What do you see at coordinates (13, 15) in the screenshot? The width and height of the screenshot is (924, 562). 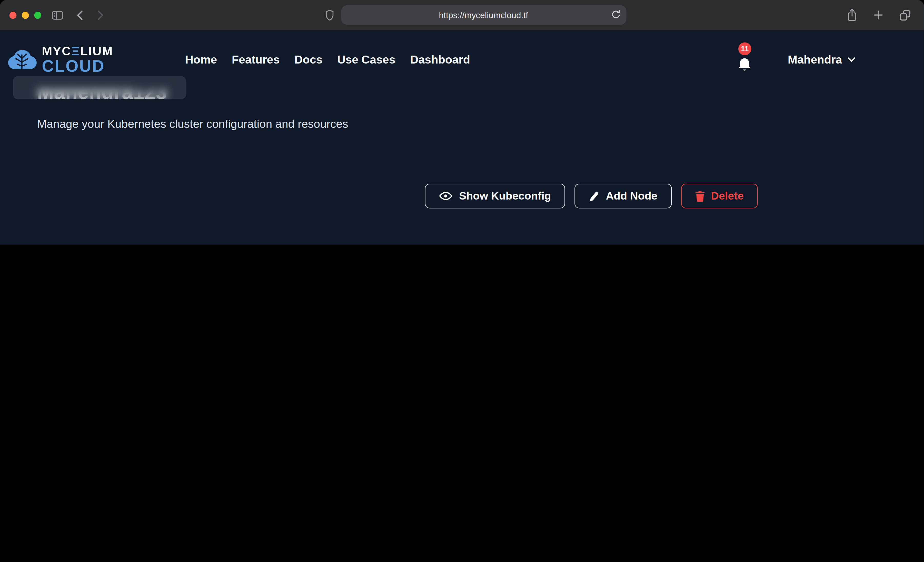 I see `close-window-button` at bounding box center [13, 15].